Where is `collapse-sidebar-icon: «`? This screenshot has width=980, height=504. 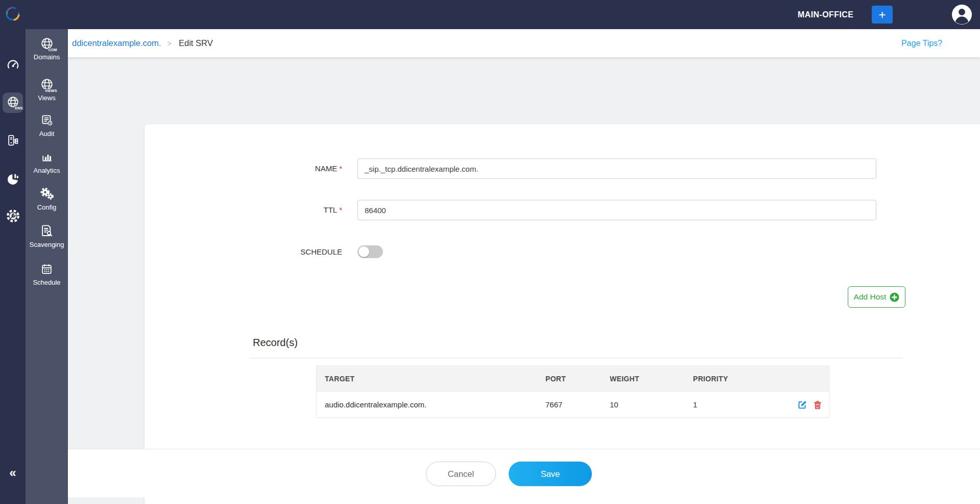 collapse-sidebar-icon: « is located at coordinates (13, 473).